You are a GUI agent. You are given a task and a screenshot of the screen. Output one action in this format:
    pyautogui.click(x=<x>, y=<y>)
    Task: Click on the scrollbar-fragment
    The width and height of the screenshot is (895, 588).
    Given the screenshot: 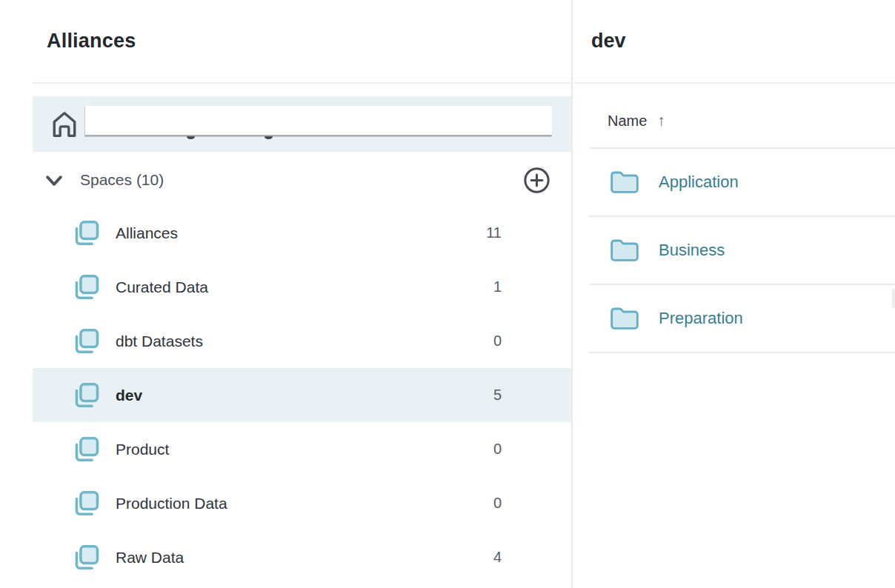 What is the action you would take?
    pyautogui.click(x=894, y=298)
    